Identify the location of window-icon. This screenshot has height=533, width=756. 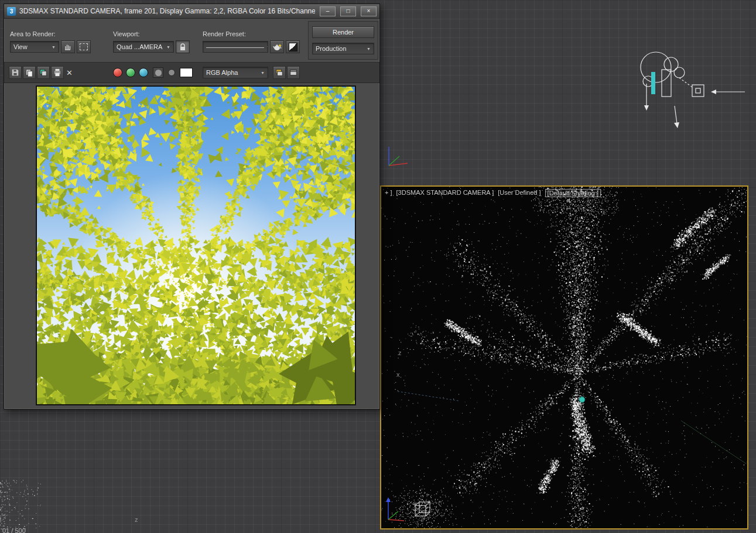
(293, 73).